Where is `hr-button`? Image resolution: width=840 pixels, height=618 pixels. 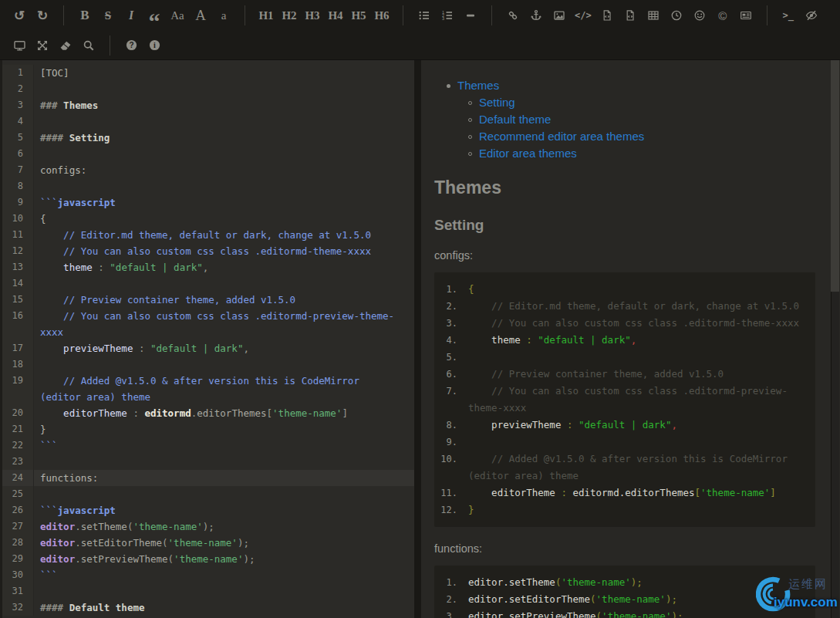
hr-button is located at coordinates (471, 15).